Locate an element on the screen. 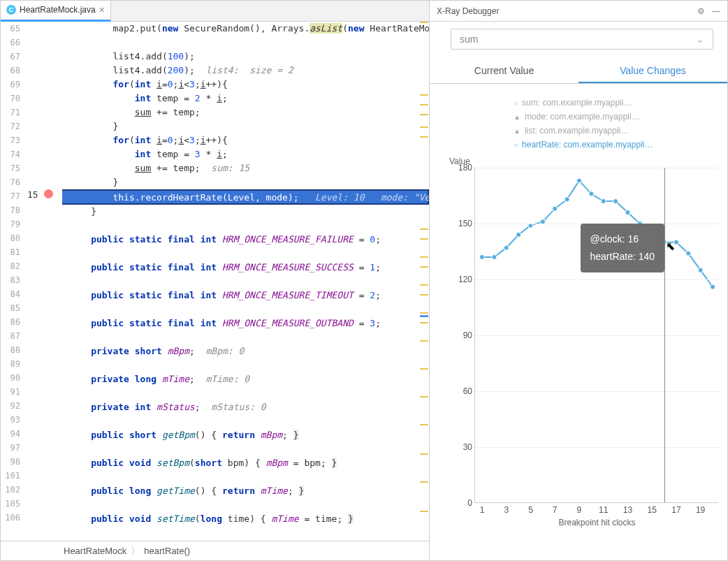  marker-strip is located at coordinates (424, 281).